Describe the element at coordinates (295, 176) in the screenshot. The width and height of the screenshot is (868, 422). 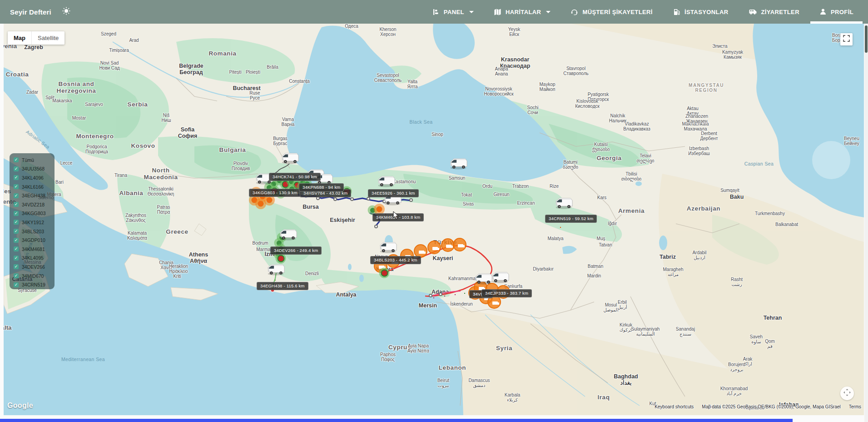
I see `vehicle-distance-text: 34HCK741 - 50.98 km` at that location.